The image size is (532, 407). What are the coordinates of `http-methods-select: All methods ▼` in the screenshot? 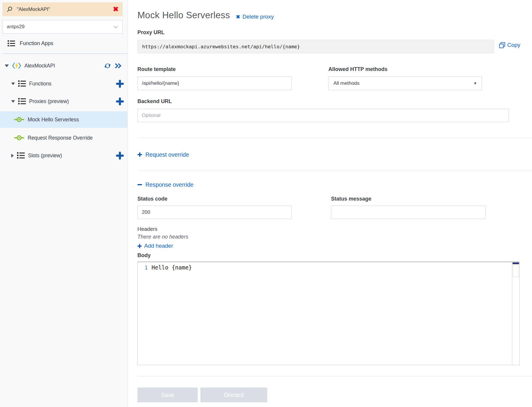 It's located at (405, 83).